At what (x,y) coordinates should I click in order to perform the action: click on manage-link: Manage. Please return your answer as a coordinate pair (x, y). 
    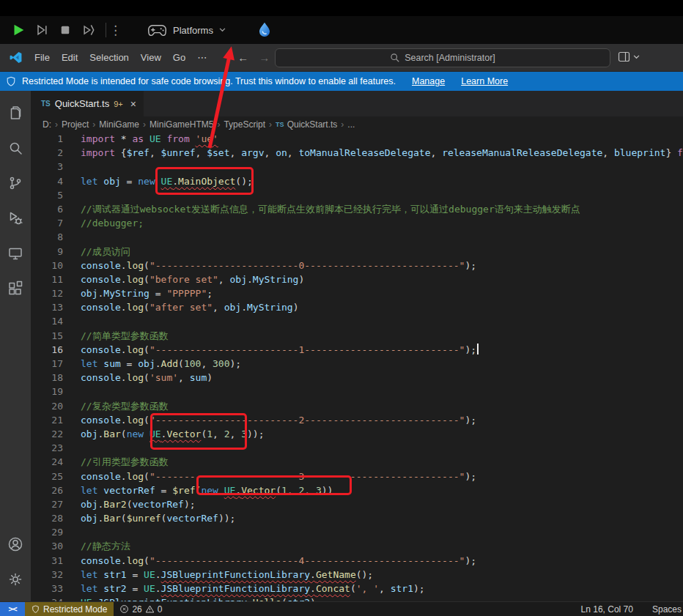
    Looking at the image, I should click on (428, 81).